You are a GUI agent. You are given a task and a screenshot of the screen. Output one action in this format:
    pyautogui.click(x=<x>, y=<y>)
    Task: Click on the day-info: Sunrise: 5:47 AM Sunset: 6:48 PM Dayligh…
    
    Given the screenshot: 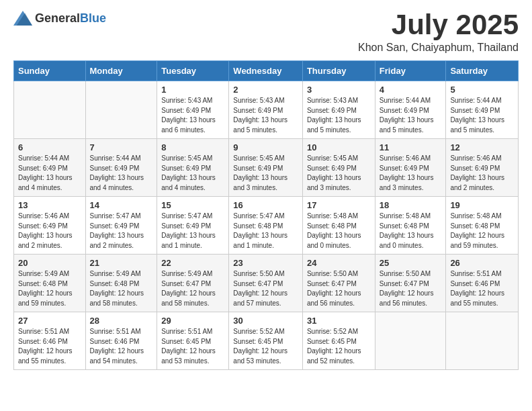 What is the action you would take?
    pyautogui.click(x=266, y=231)
    